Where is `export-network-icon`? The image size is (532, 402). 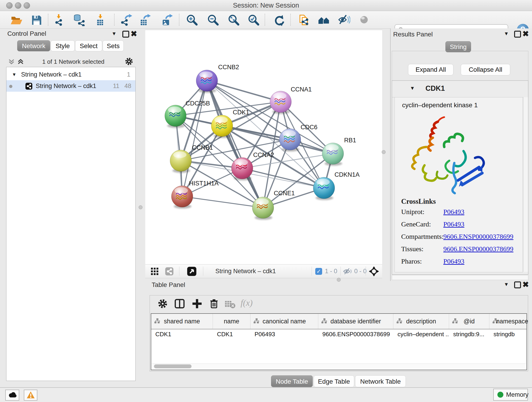
export-network-icon is located at coordinates (127, 20).